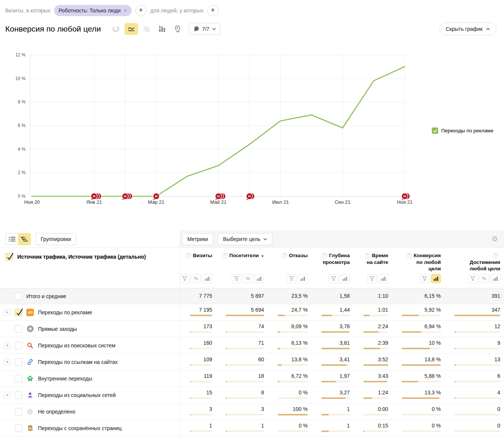  What do you see at coordinates (90, 395) in the screenshot?
I see `table-row: +Переходы из социальных сетей` at bounding box center [90, 395].